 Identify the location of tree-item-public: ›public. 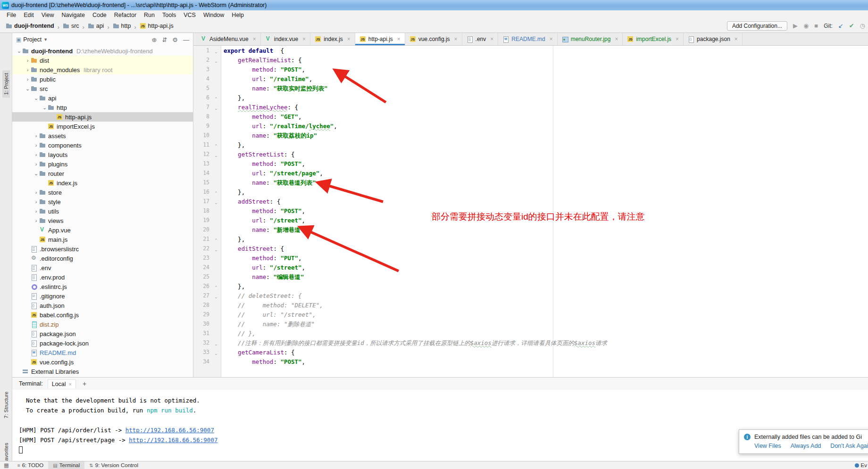
(103, 79).